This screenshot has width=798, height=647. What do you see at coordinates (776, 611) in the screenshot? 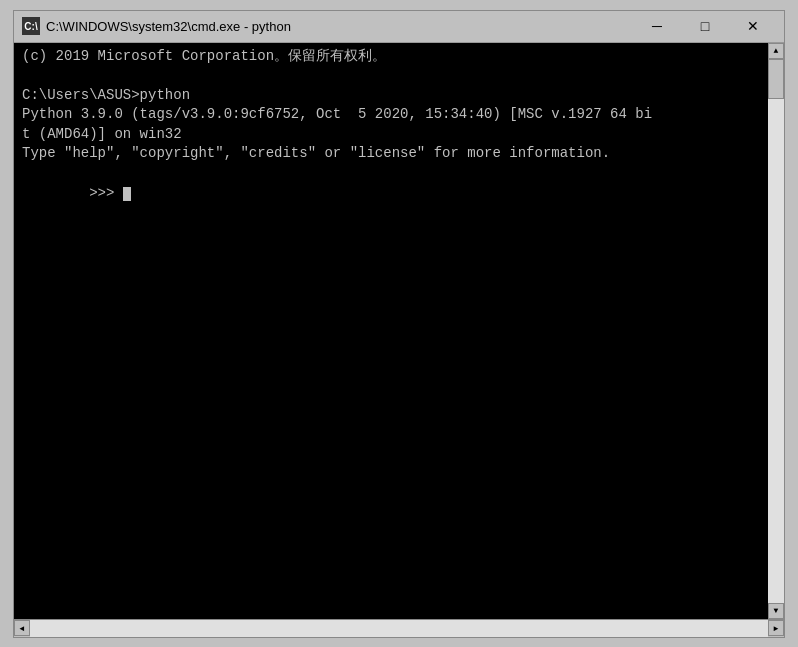
I see `scroll-down-button: ▼` at bounding box center [776, 611].